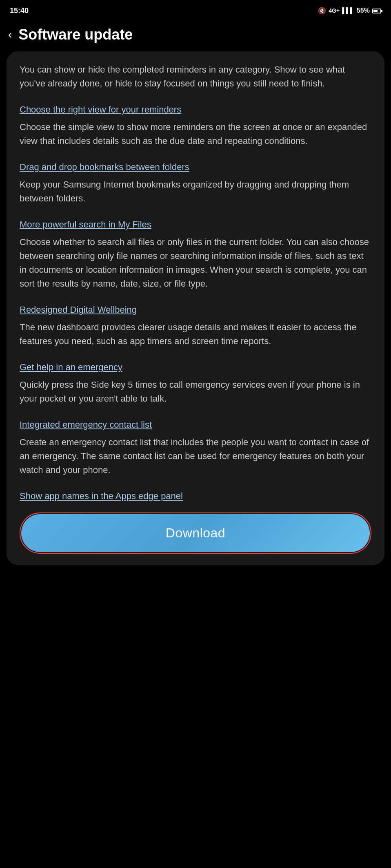 The width and height of the screenshot is (391, 868). Describe the element at coordinates (196, 456) in the screenshot. I see `feature-desc-5: Create an emergency contact list that in…` at that location.